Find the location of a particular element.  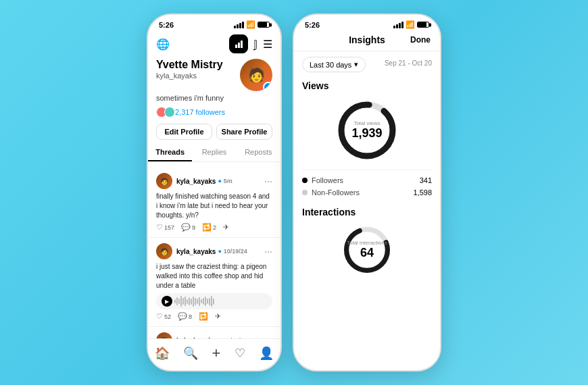

top-icons-row: 🌐 𝕁 ☰ is located at coordinates (214, 44).